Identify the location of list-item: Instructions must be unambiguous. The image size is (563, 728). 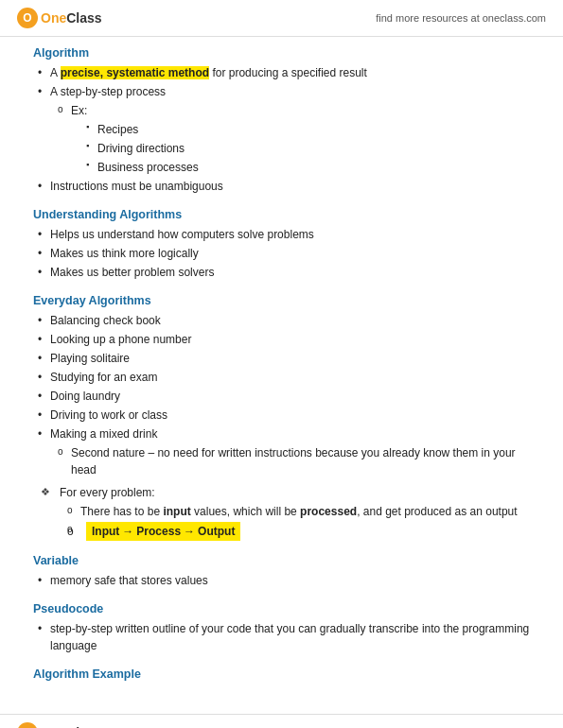
(282, 186).